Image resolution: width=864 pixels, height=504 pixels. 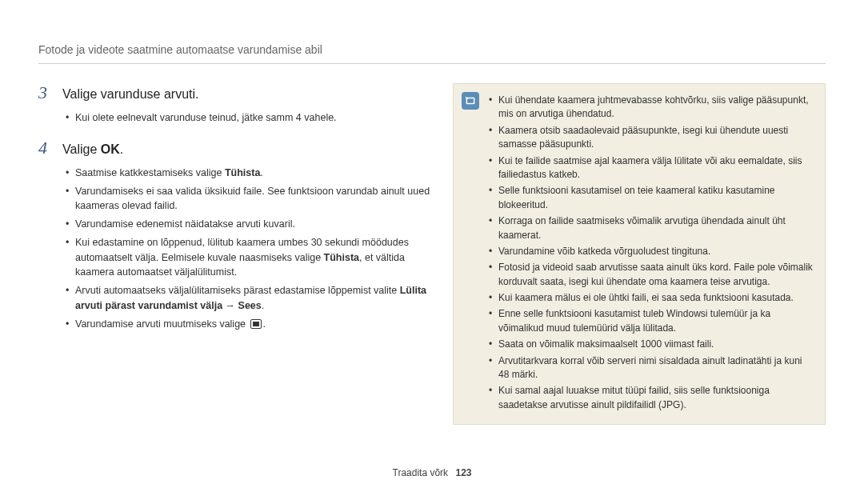 I want to click on info-item: Kui samal aajal luuakse mitut tüüpi fail…, so click(x=651, y=398).